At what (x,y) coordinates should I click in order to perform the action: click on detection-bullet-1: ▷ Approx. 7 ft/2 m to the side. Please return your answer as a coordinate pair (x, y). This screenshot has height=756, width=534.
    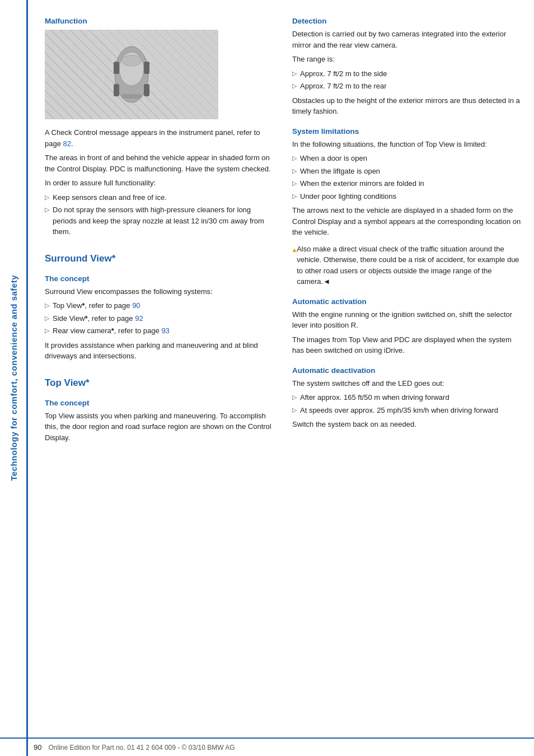
    Looking at the image, I should click on (407, 74).